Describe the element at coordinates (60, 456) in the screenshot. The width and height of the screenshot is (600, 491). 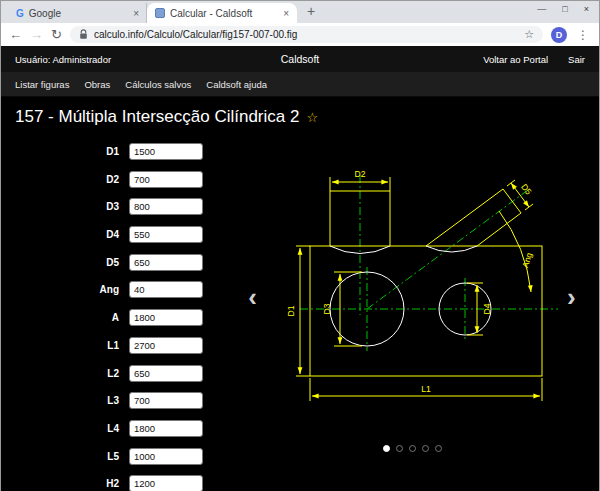
I see `field-label-l5: L5` at that location.